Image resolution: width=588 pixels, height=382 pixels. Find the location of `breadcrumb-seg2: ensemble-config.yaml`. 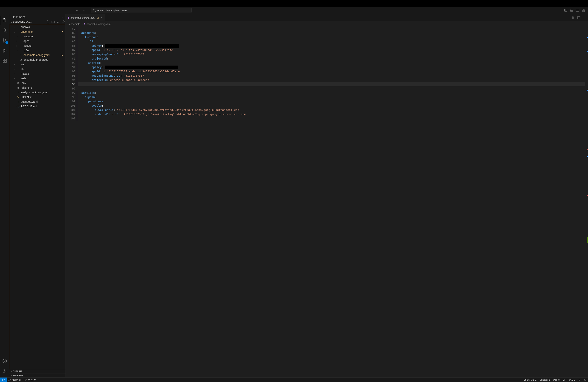

breadcrumb-seg2: ensemble-config.yaml is located at coordinates (99, 24).